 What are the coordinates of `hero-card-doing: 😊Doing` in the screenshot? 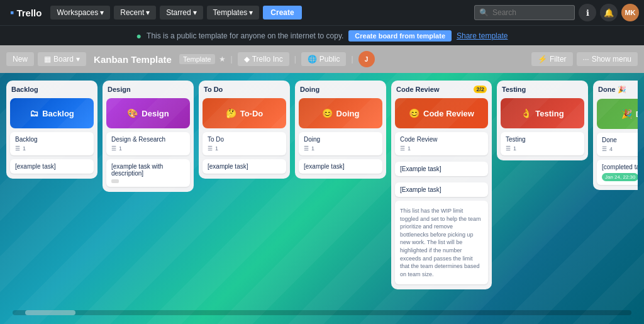 It's located at (341, 113).